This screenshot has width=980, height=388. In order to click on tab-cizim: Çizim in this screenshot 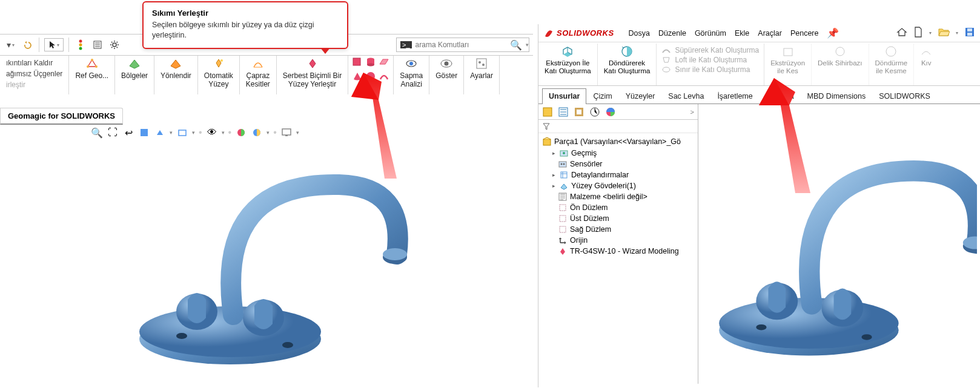, I will do `click(602, 96)`.